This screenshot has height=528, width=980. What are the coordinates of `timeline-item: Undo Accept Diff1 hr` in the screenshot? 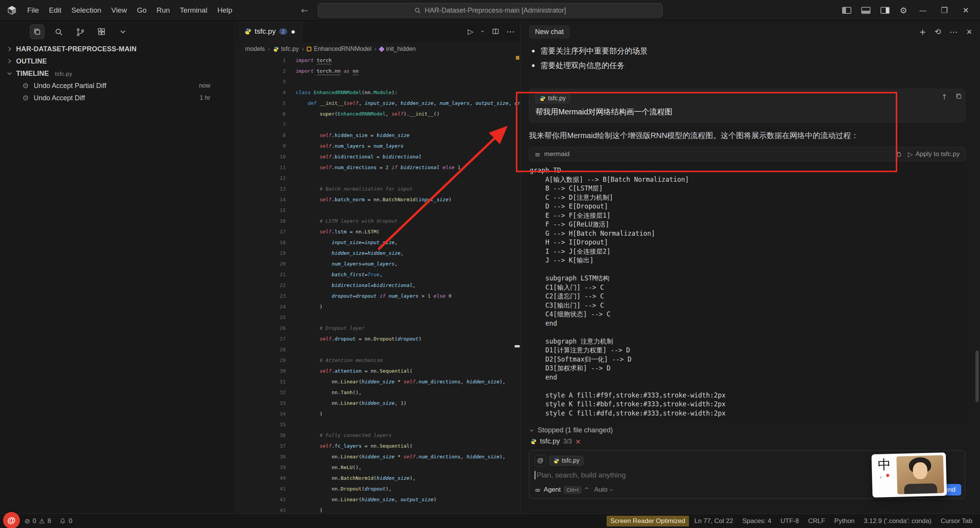 It's located at (117, 98).